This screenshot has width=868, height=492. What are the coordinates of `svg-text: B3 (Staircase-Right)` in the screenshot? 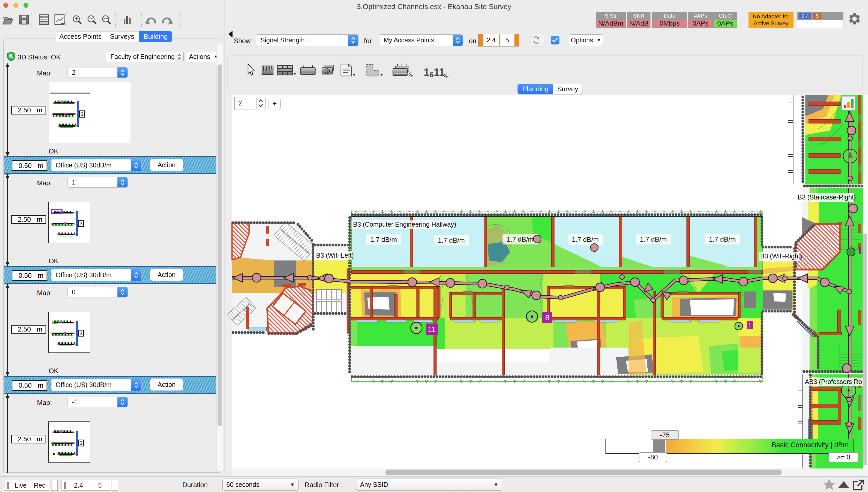 It's located at (827, 197).